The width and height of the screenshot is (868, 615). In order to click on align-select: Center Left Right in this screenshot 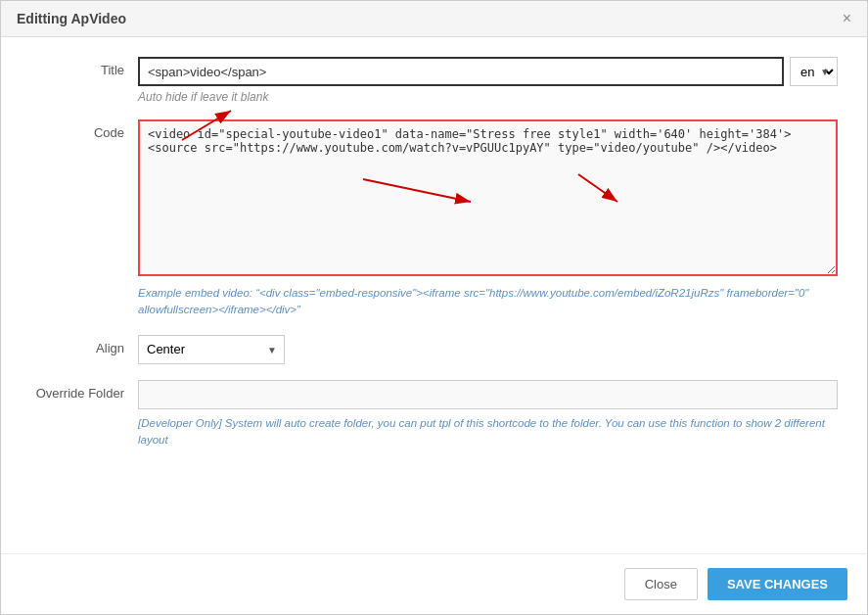, I will do `click(211, 350)`.